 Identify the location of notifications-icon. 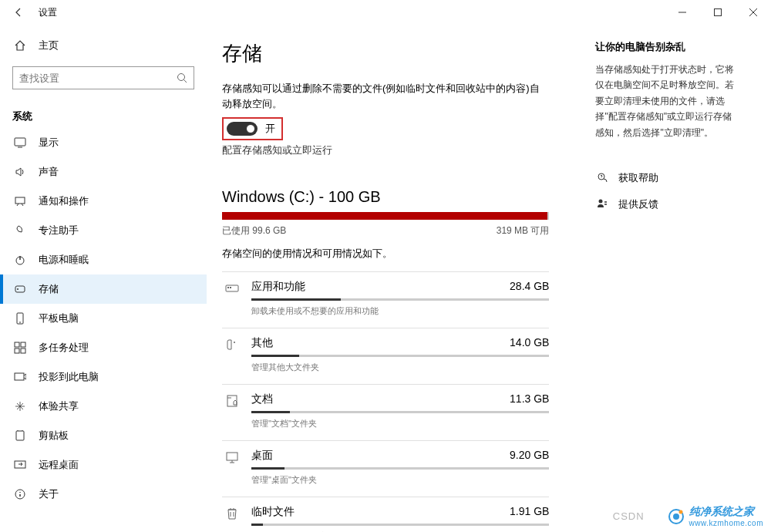
(20, 201).